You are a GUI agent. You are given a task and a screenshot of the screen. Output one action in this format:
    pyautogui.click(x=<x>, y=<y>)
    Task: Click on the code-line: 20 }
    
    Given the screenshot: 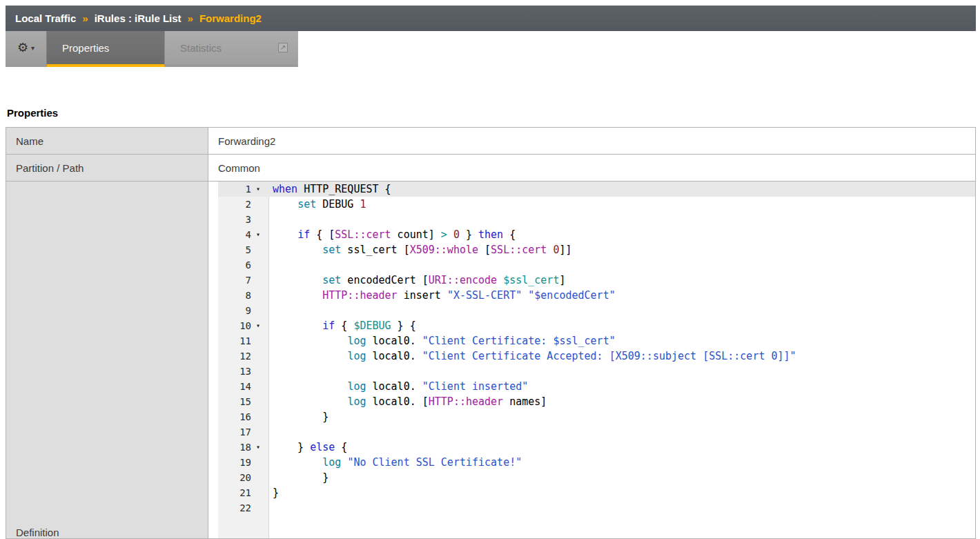 What is the action you would take?
    pyautogui.click(x=596, y=478)
    